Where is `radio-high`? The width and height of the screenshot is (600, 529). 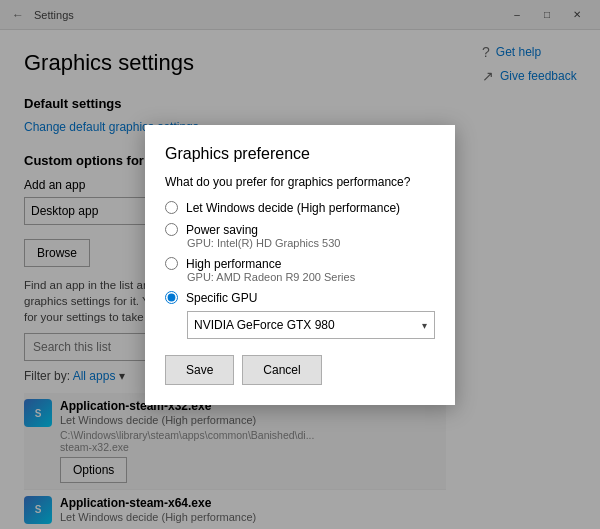 radio-high is located at coordinates (172, 264).